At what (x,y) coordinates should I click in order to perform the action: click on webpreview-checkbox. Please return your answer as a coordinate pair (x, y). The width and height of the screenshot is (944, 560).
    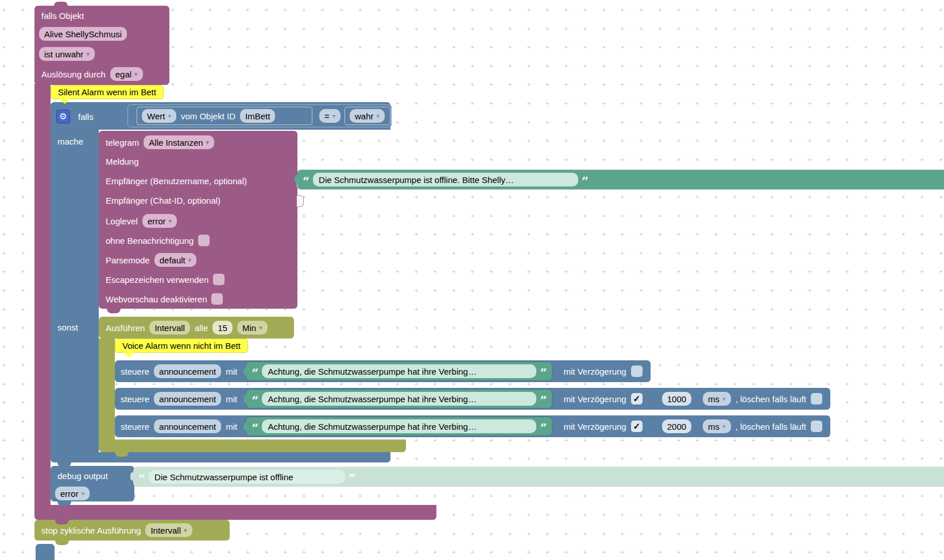
    Looking at the image, I should click on (217, 299).